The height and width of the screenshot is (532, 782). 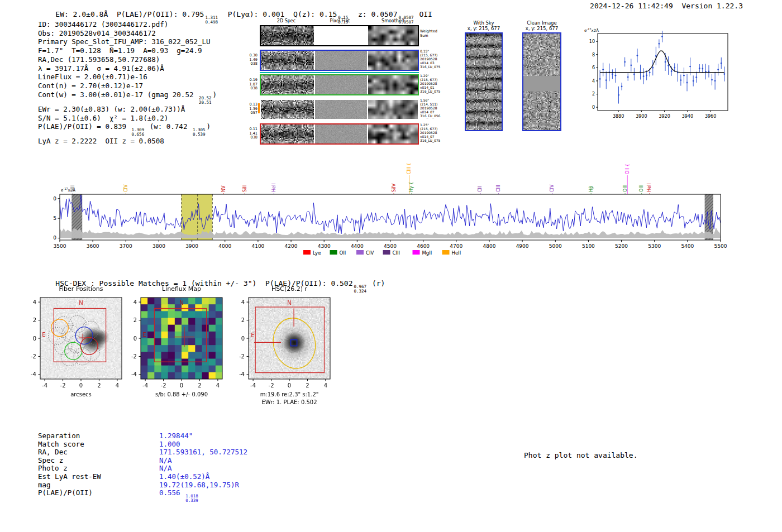 I want to click on info-line: RA,Dec (171.593658,50.727688), so click(x=127, y=60).